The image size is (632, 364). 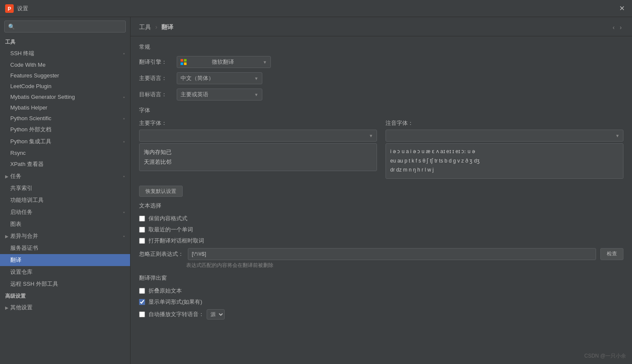 I want to click on sidebar-item-other-settings: ▶ 其他设置, so click(x=65, y=308).